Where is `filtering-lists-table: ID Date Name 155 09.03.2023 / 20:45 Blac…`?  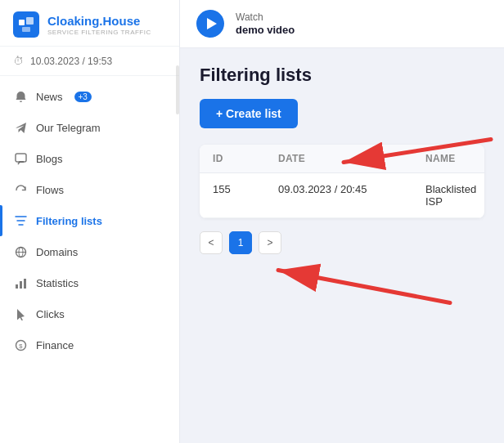 filtering-lists-table: ID Date Name 155 09.03.2023 / 20:45 Blac… is located at coordinates (342, 181).